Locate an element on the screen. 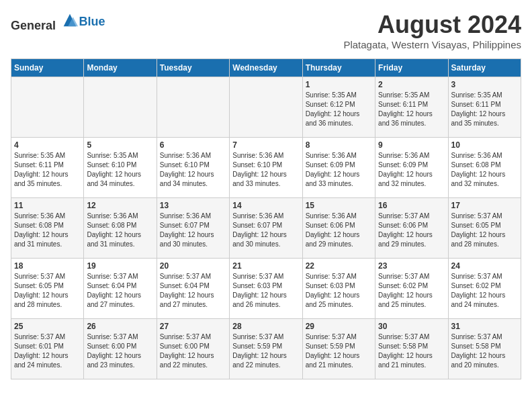 This screenshot has height=411, width=532. day-number: 6 is located at coordinates (193, 145).